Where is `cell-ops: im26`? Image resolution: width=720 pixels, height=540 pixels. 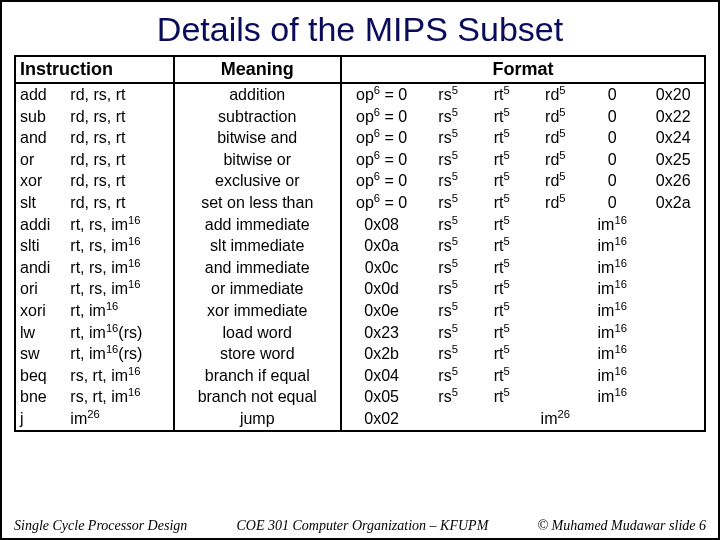
cell-ops: im26 is located at coordinates (120, 420).